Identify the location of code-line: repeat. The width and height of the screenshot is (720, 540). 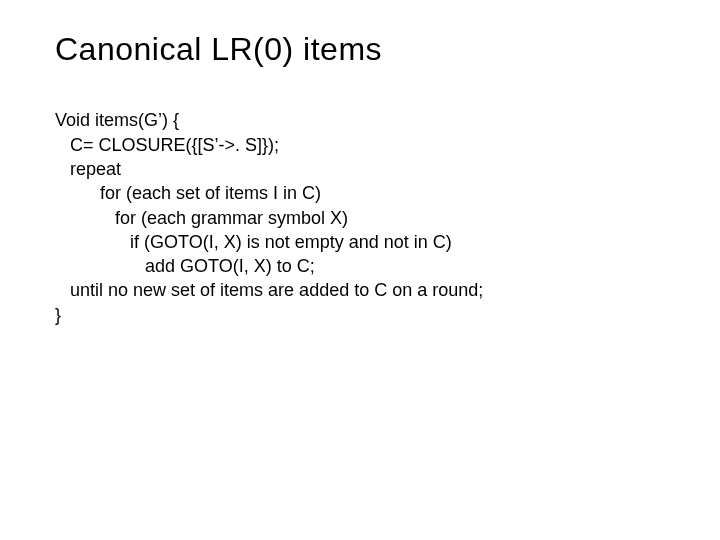
(88, 169).